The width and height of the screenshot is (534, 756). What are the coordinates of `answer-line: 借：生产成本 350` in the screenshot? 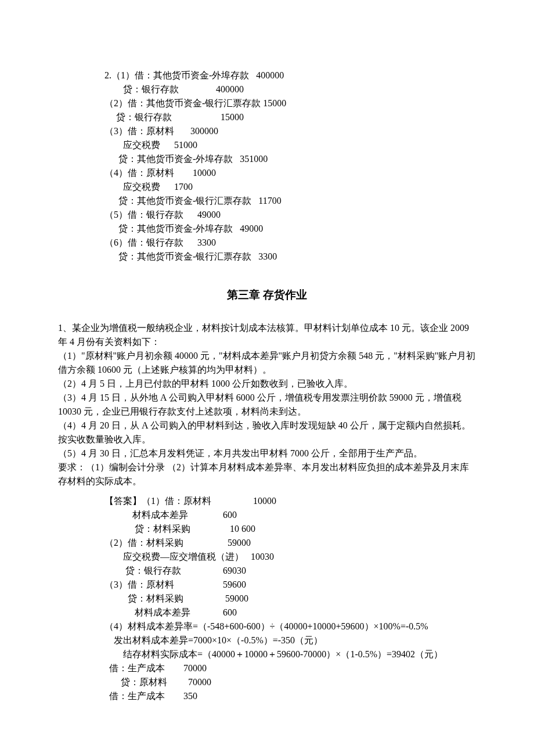 It's located at (290, 696).